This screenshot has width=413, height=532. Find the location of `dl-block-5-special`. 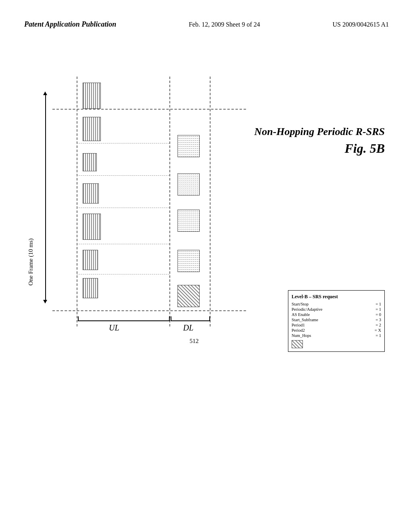

dl-block-5-special is located at coordinates (189, 296).